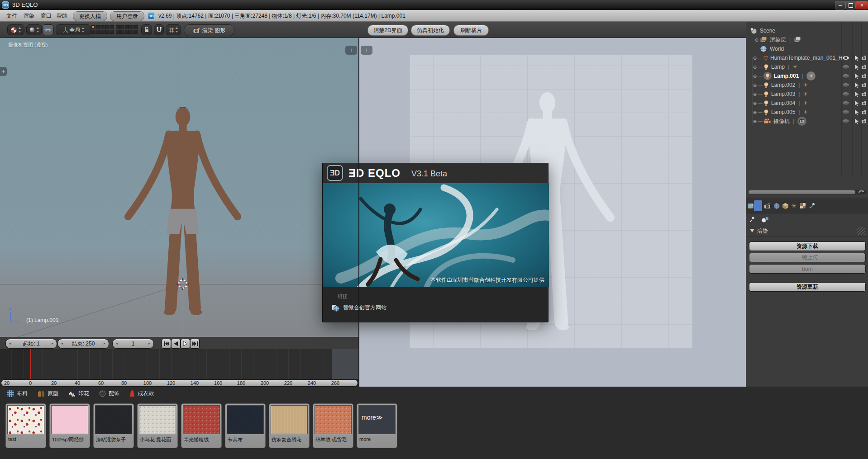 This screenshot has height=459, width=868. Describe the element at coordinates (797, 40) in the screenshot. I see `render-layers-icon` at that location.